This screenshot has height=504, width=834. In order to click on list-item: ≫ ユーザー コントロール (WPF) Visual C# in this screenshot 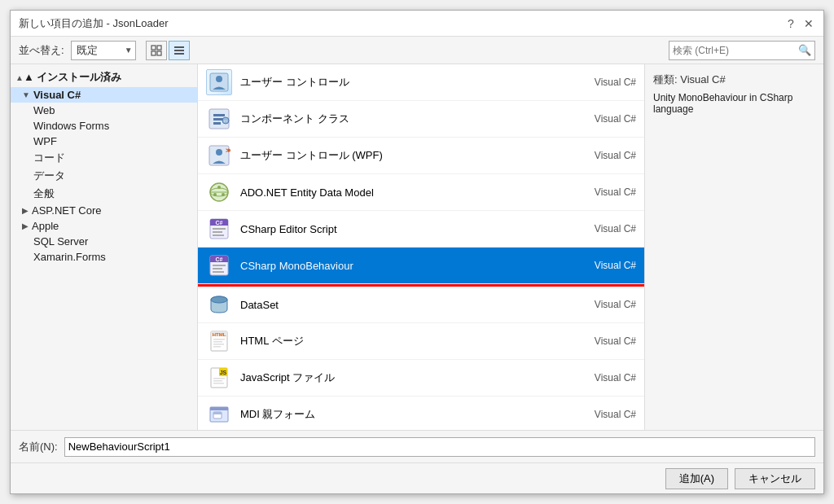, I will do `click(421, 156)`.